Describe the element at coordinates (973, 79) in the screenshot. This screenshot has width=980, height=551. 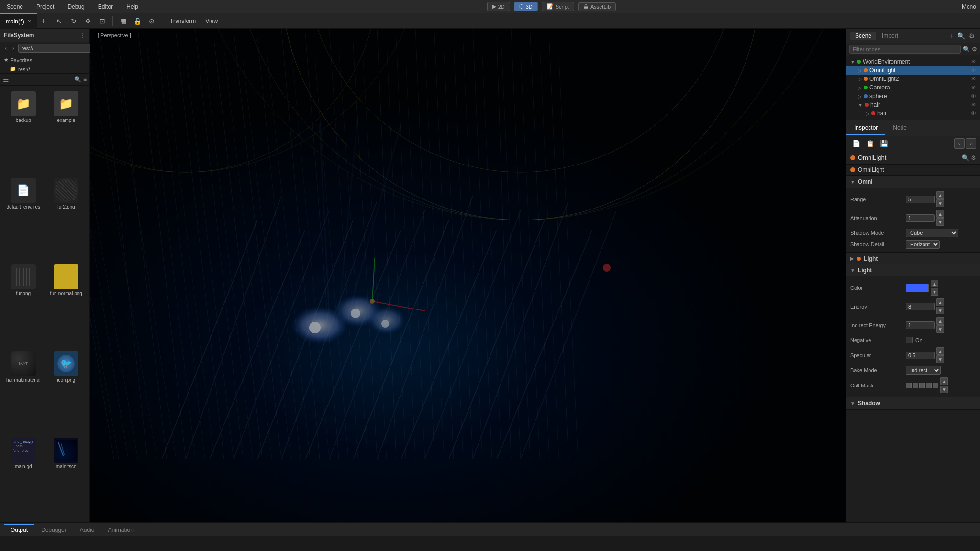
I see `omnilight2-eye-icon: 👁` at that location.